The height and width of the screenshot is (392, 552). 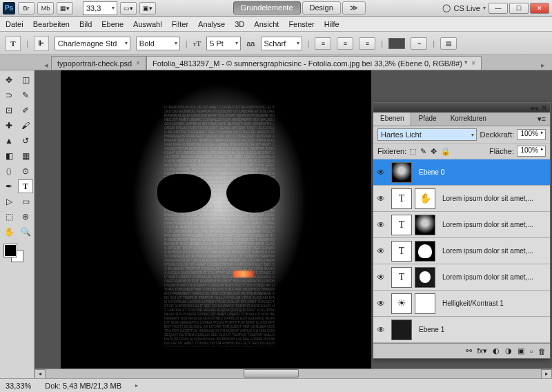 I want to click on color-picker, so click(x=17, y=255).